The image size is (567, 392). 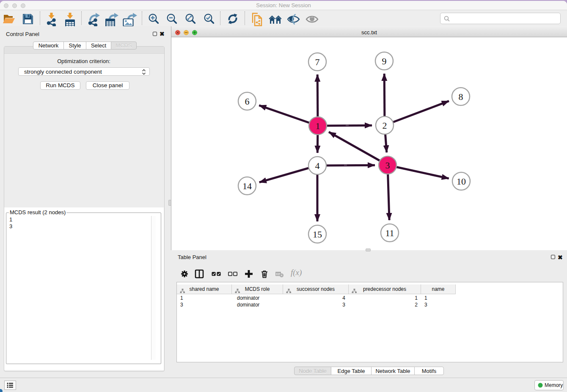 I want to click on svg-text: 14, so click(x=247, y=186).